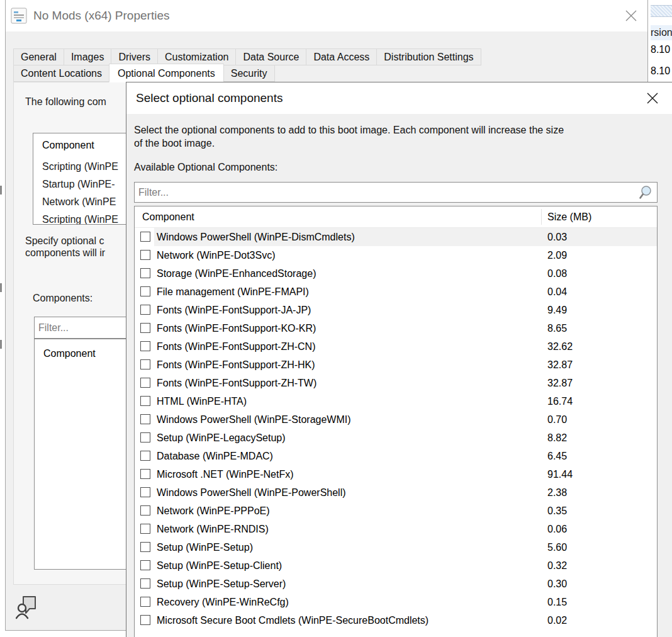  What do you see at coordinates (396, 602) in the screenshot?
I see `table-row: Recovery (WinPE-WinReCfg)0.15` at bounding box center [396, 602].